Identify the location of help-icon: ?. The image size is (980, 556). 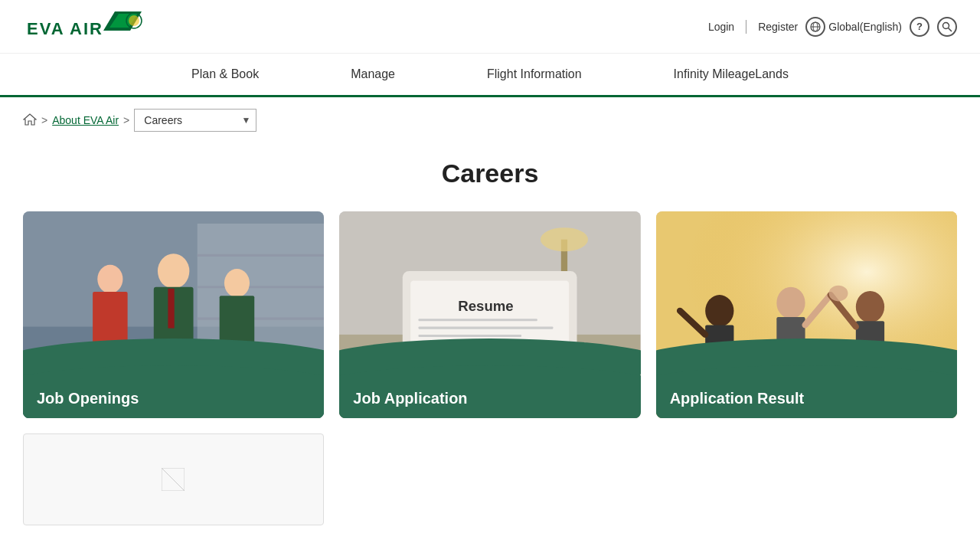
(920, 27).